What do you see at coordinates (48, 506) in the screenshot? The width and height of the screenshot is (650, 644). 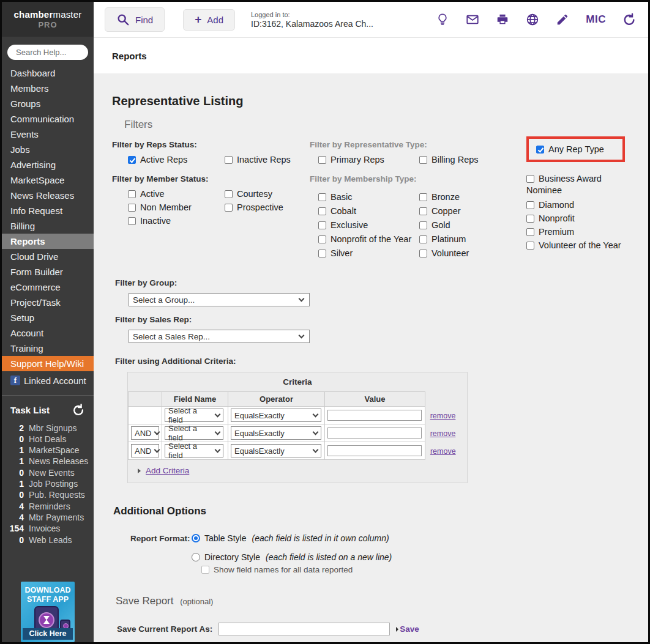 I see `task-row-reminders: 4Reminders` at bounding box center [48, 506].